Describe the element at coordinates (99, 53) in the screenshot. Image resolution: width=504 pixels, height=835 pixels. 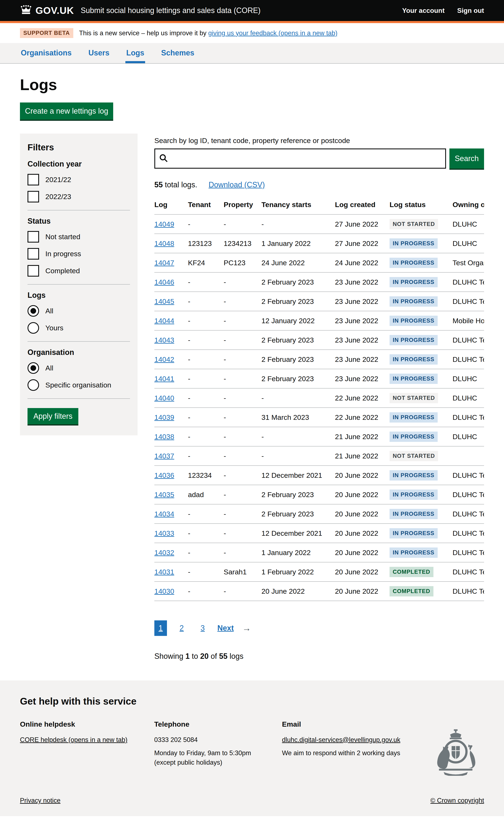
I see `nav-item-users: Users` at that location.